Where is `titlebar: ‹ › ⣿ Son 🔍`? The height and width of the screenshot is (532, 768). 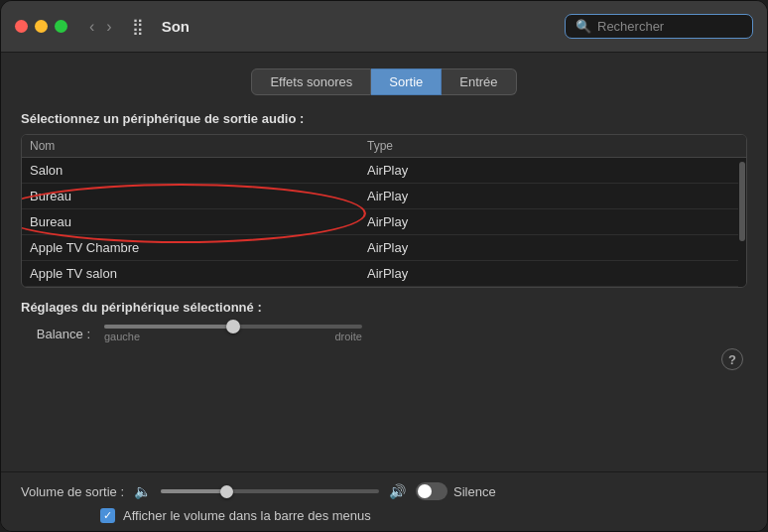
titlebar: ‹ › ⣿ Son 🔍 is located at coordinates (384, 27).